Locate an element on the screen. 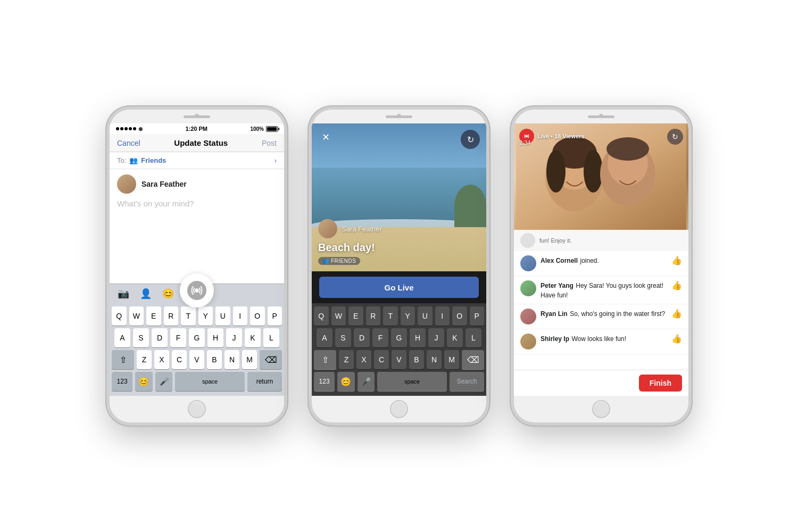  key-z: Z is located at coordinates (144, 360).